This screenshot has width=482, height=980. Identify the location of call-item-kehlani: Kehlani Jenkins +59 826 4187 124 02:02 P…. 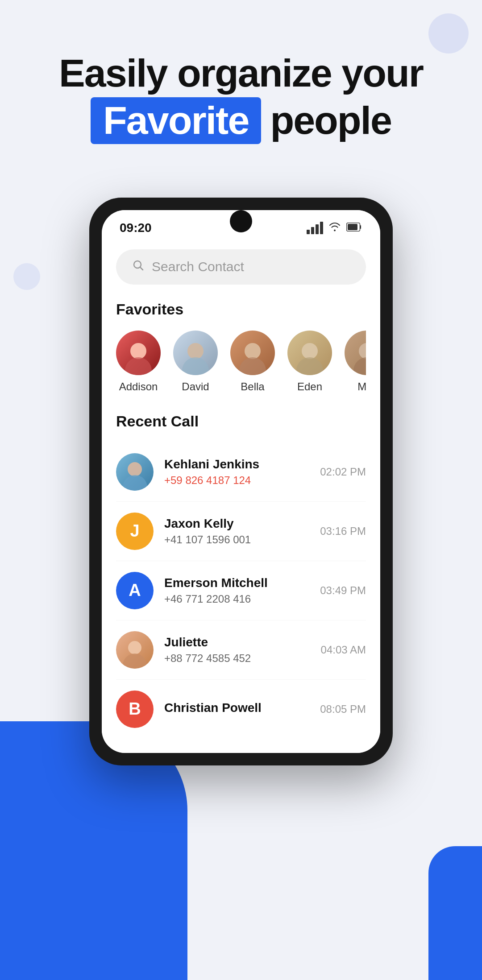
(241, 472).